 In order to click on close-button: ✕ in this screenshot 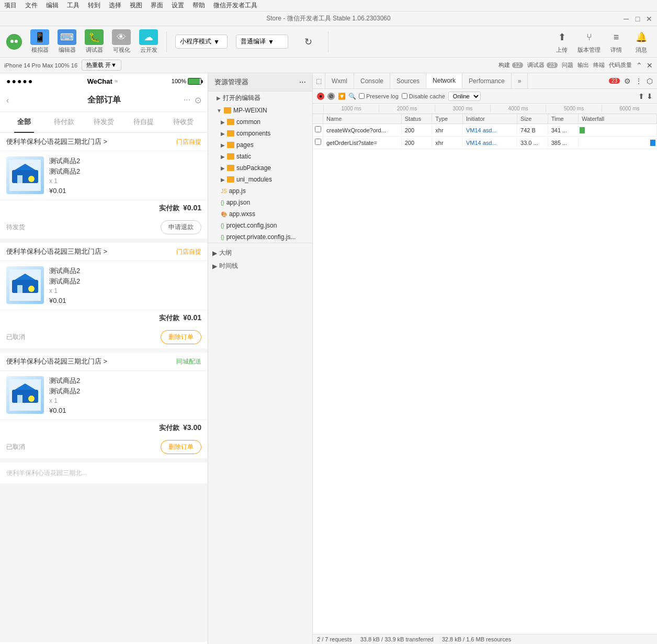, I will do `click(649, 19)`.